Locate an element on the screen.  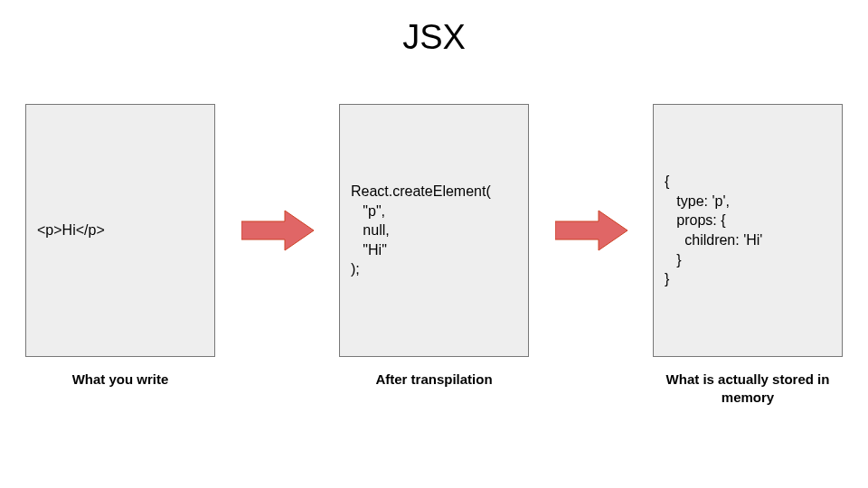
panel-after-transpilation: React.createElement( "p", null, "Hi" ); is located at coordinates (434, 230).